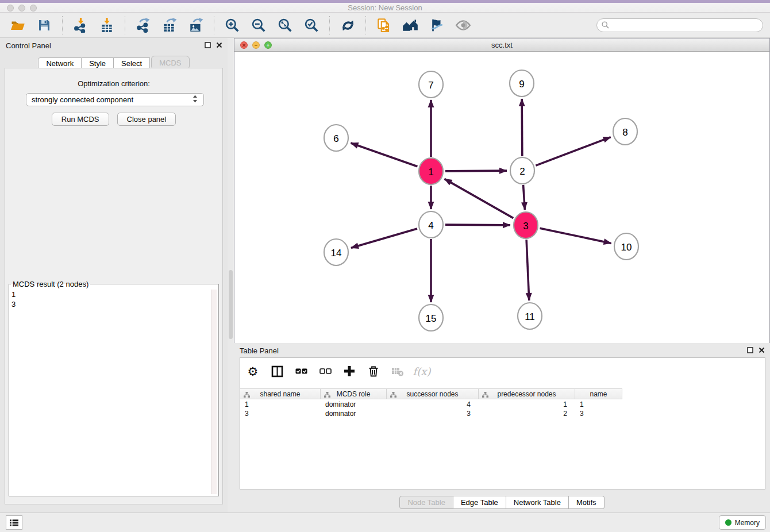 The image size is (770, 532). I want to click on graph-node-11: 11, so click(530, 316).